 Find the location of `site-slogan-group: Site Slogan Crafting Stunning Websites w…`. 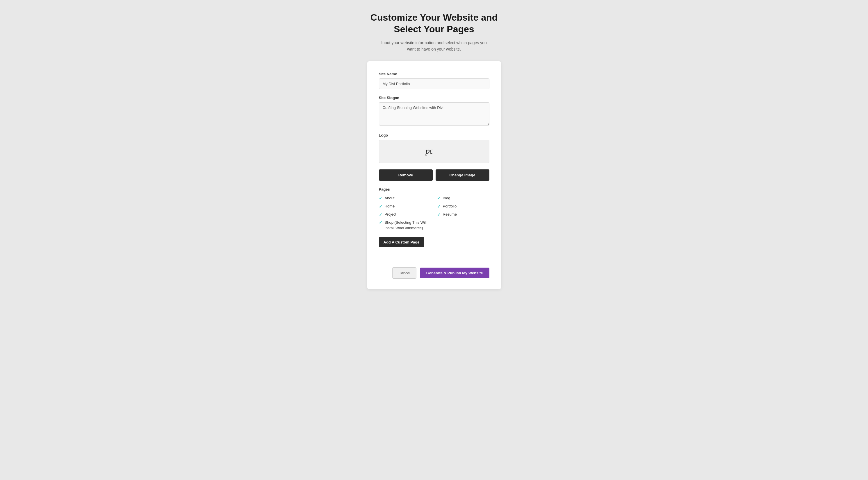

site-slogan-group: Site Slogan Crafting Stunning Websites w… is located at coordinates (434, 111).